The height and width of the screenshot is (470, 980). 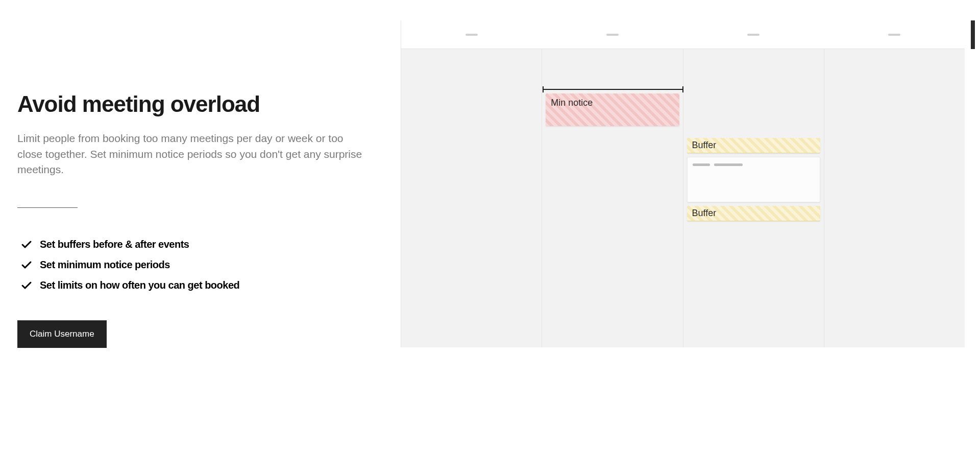 I want to click on page-description: Limit people from booking too many meeti…, so click(x=191, y=154).